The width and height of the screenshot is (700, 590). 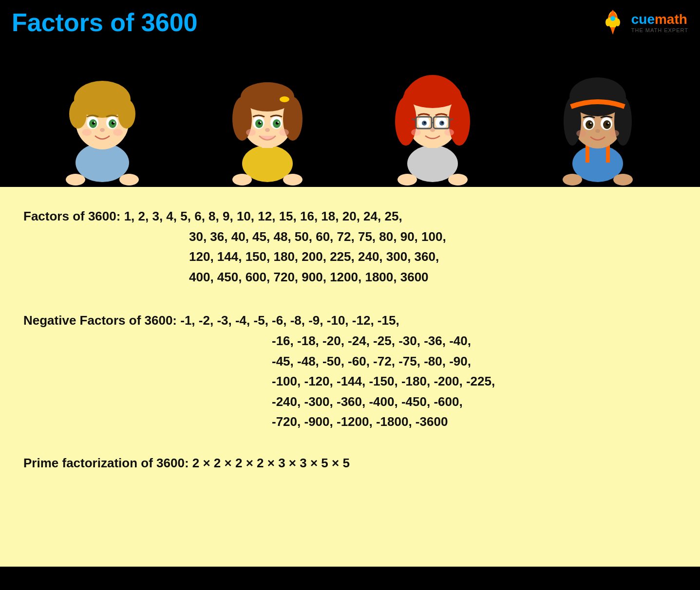 What do you see at coordinates (72, 216) in the screenshot?
I see `factors-label: Factors of 3600:` at bounding box center [72, 216].